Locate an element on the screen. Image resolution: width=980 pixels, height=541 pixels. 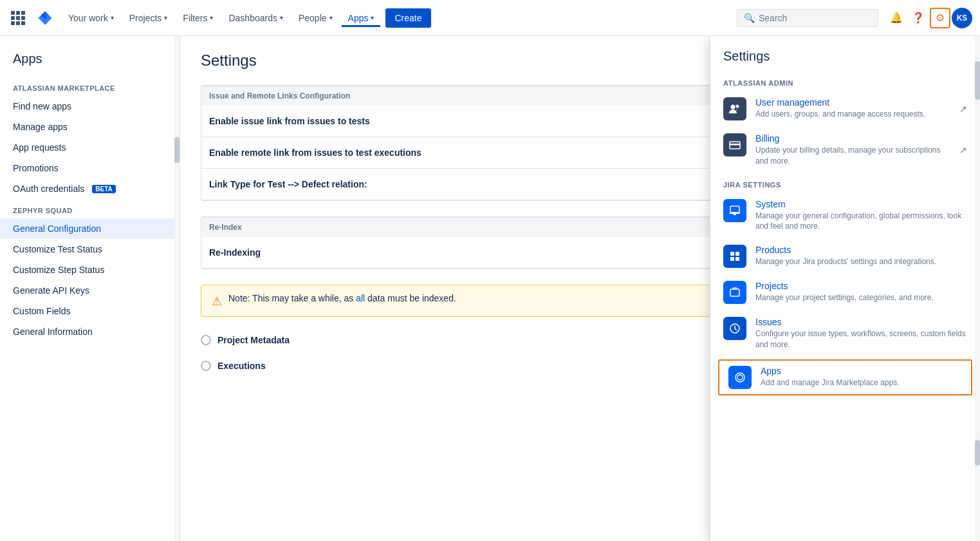
user-management-icon is located at coordinates (735, 109).